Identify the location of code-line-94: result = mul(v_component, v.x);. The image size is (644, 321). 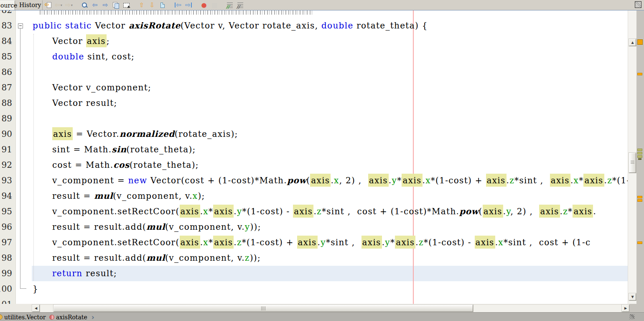
(330, 196).